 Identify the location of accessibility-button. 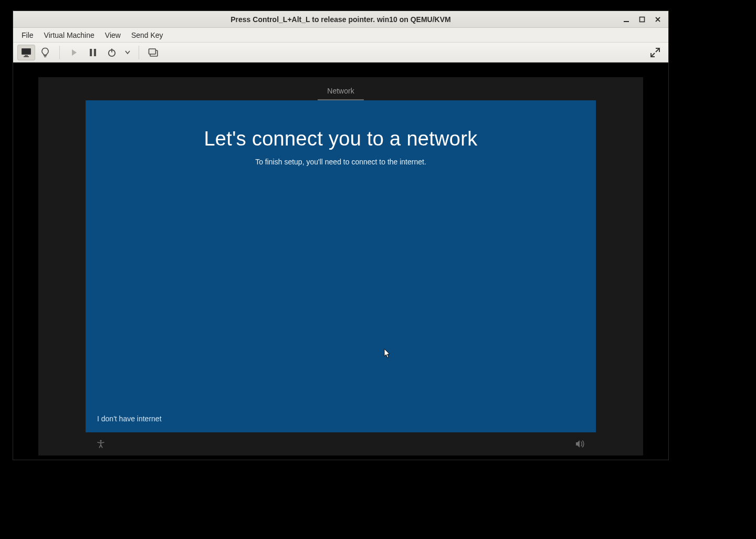
(101, 444).